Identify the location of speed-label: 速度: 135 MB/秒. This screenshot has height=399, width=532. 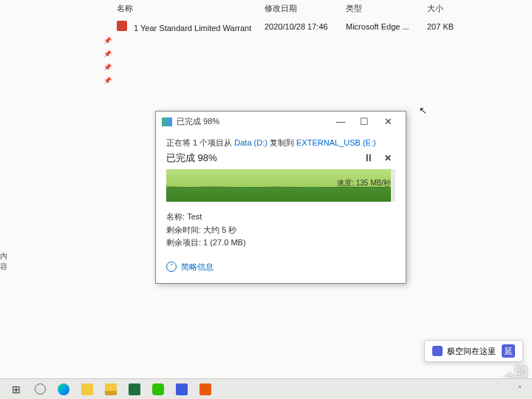
(364, 183).